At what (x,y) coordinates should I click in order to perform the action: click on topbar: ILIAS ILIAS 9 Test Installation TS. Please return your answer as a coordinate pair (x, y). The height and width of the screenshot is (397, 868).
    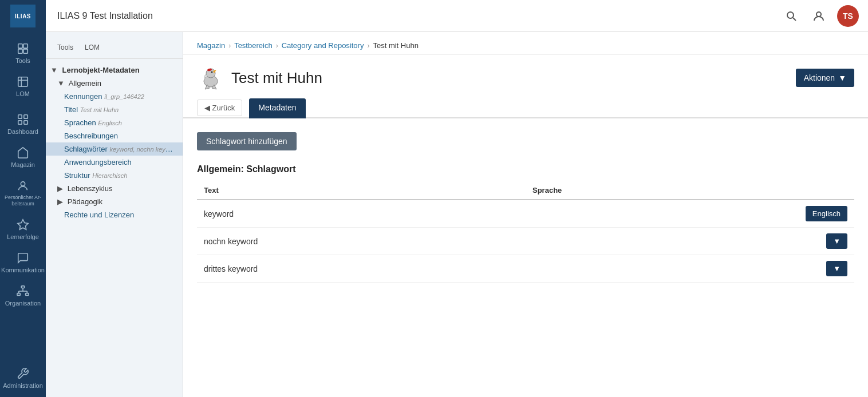
    Looking at the image, I should click on (434, 16).